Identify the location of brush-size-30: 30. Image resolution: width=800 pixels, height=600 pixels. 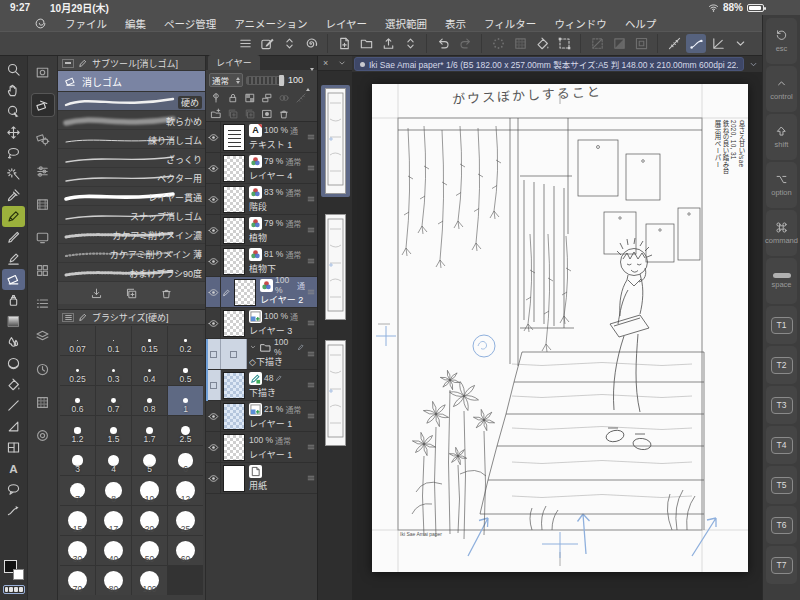
(78, 550).